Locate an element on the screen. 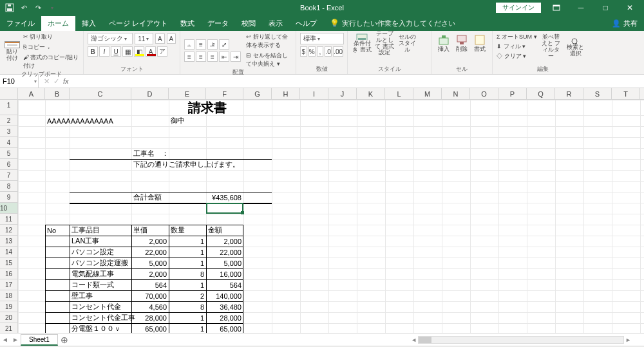 Image resolution: width=644 pixels, height=347 pixels. tellme-box: 💡実行したい作業を入力してください is located at coordinates (393, 23).